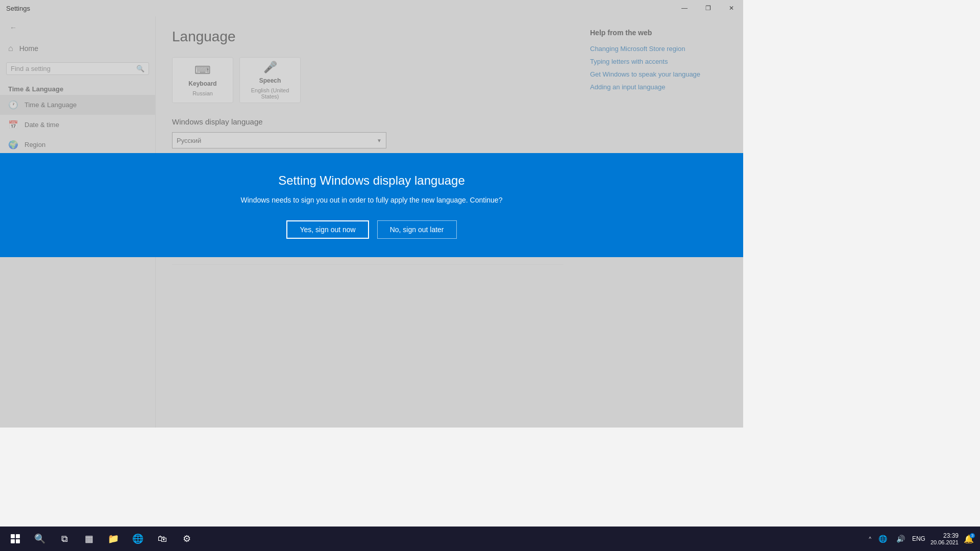 This screenshot has height=551, width=980. Describe the element at coordinates (944, 539) in the screenshot. I see `taskbar-clock: 23:39 20.06.2021` at that location.